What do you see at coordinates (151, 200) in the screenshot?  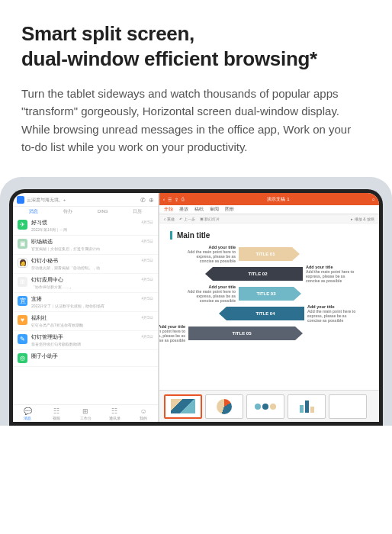 I see `add-icon: ⊕` at bounding box center [151, 200].